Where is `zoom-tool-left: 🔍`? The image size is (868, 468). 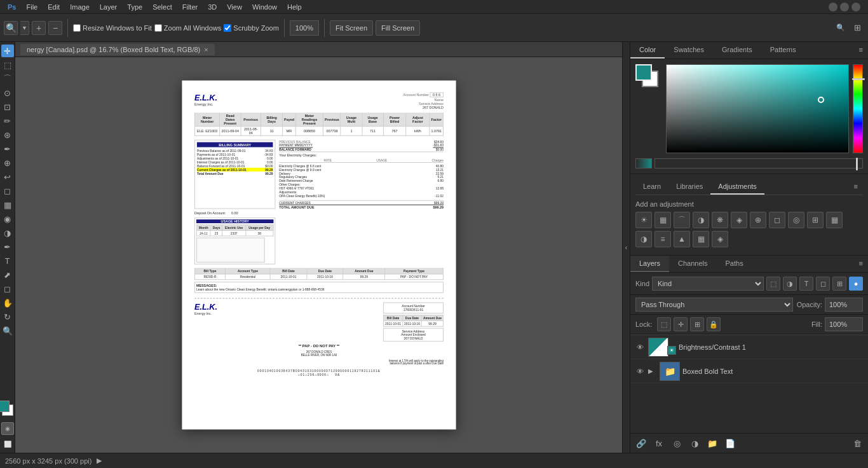
zoom-tool-left: 🔍 is located at coordinates (8, 331).